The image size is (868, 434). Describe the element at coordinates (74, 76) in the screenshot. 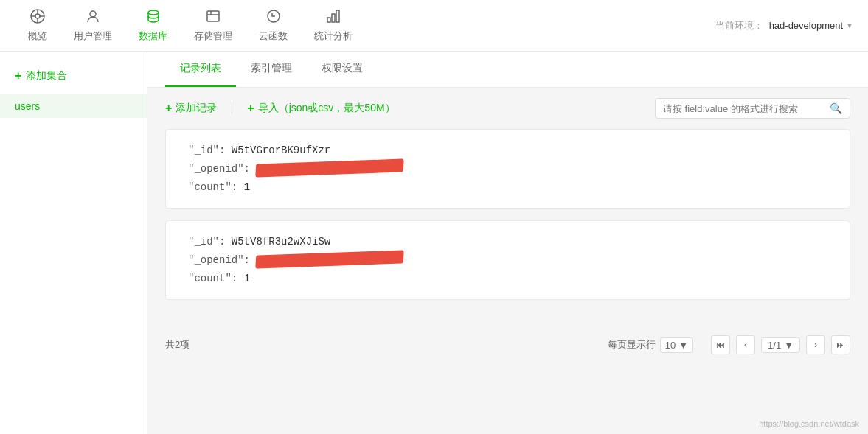

I see `add-collection-button: + 添加集合` at that location.